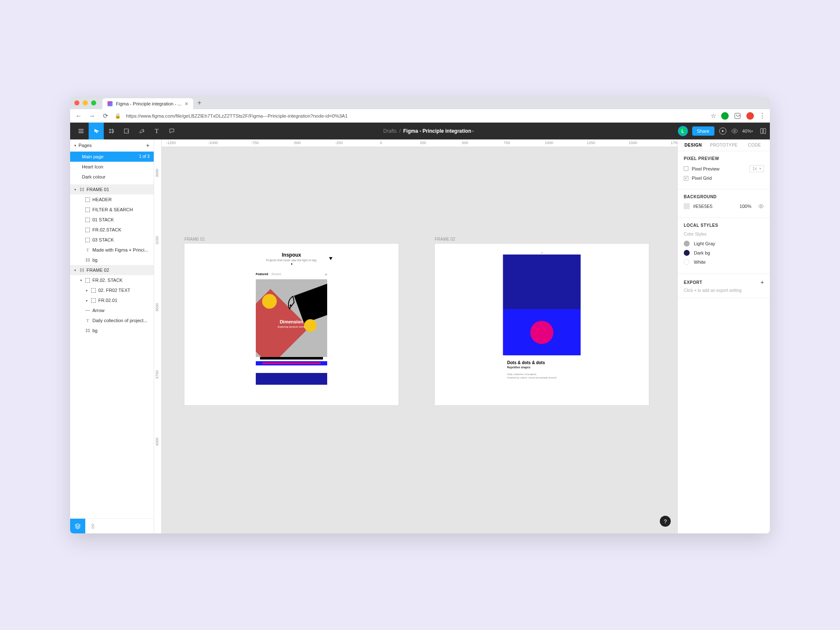  What do you see at coordinates (686, 169) in the screenshot?
I see `pixel-preview-checkbox` at bounding box center [686, 169].